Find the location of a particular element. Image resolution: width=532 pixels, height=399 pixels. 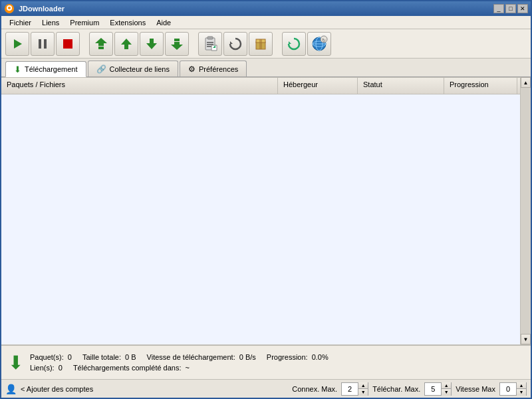

window-title: JDownloader is located at coordinates (41, 9).